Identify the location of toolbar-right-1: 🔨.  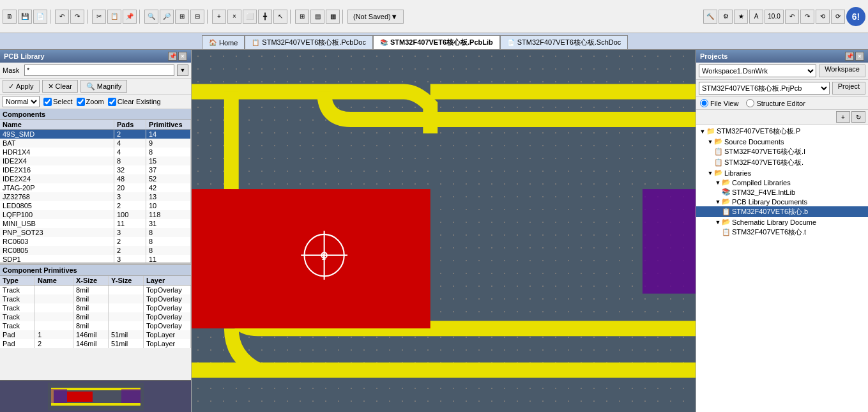
(710, 17).